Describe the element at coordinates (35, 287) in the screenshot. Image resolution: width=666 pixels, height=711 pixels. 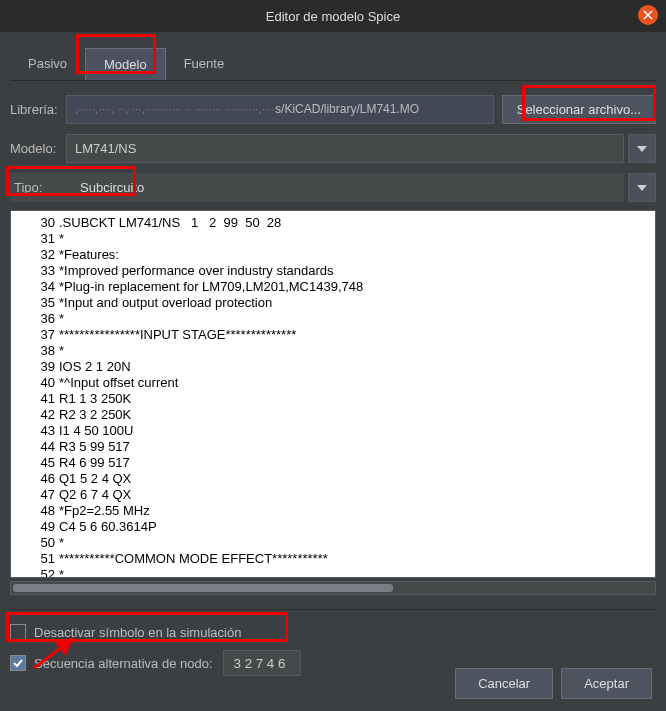
I see `line-number: 34` at that location.